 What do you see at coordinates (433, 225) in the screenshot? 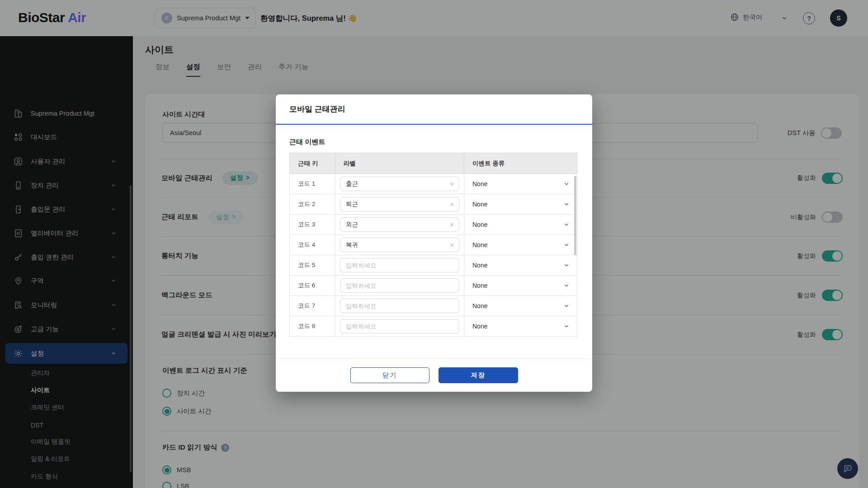
I see `table-row: 코드 3 ✕ None` at bounding box center [433, 225].